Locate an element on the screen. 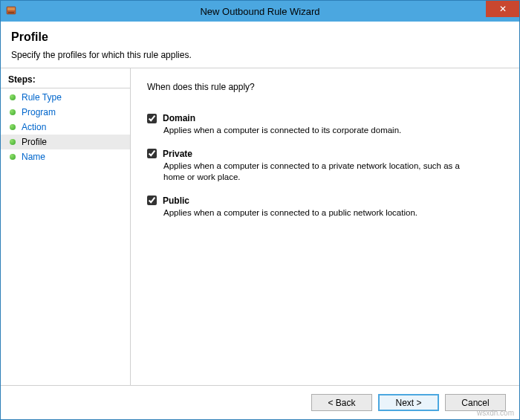 The width and height of the screenshot is (520, 420). domain-checkbox is located at coordinates (152, 119).